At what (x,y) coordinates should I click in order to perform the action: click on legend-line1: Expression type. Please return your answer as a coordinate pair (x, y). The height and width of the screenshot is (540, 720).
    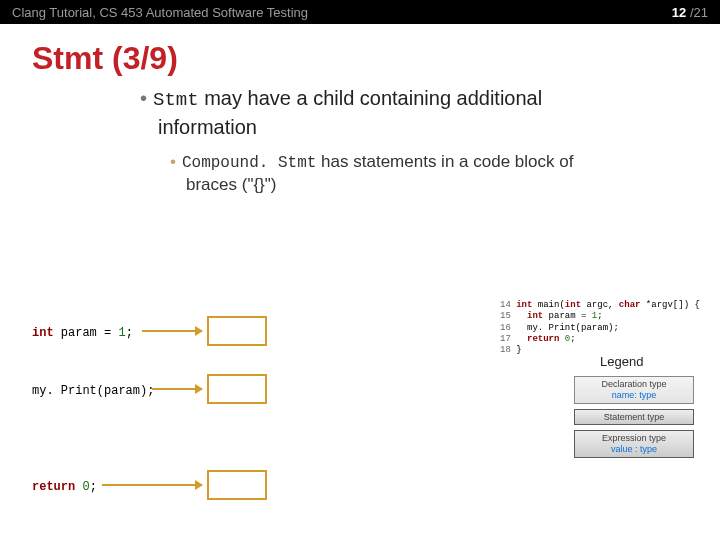
    Looking at the image, I should click on (634, 438).